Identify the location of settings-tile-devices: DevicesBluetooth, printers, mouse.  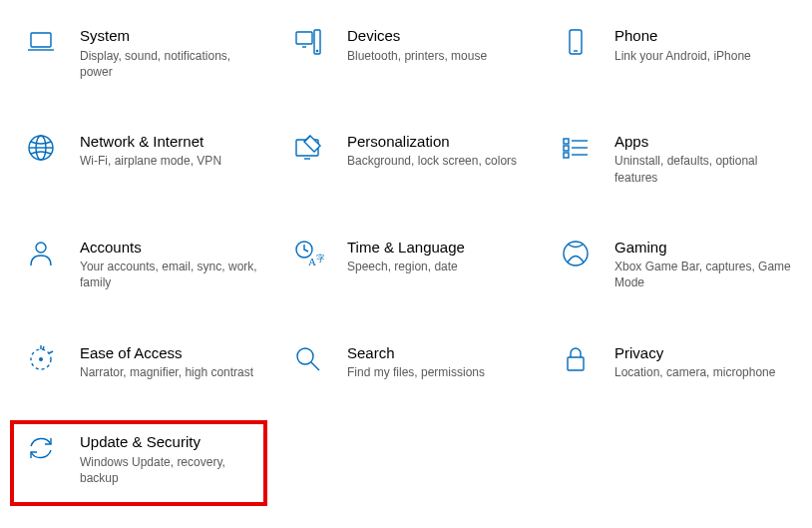
(406, 53).